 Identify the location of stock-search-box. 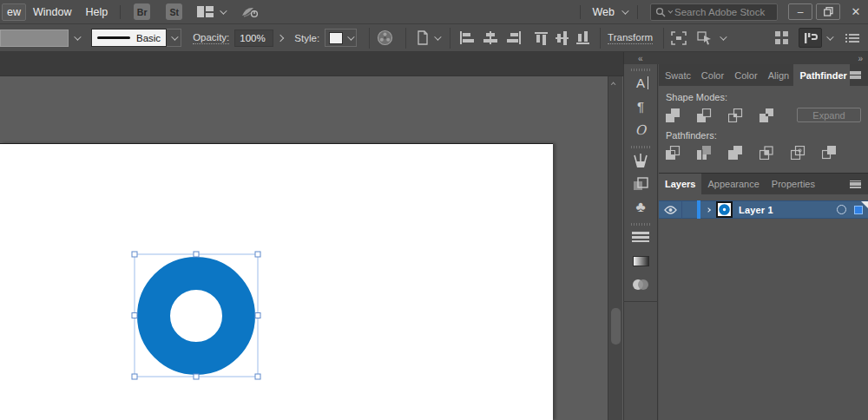
(713, 12).